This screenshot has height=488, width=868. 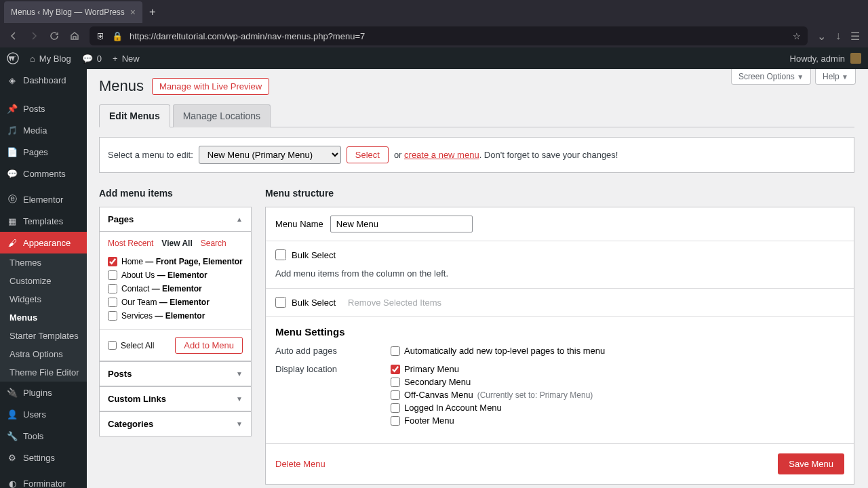 What do you see at coordinates (856, 58) in the screenshot?
I see `avatar` at bounding box center [856, 58].